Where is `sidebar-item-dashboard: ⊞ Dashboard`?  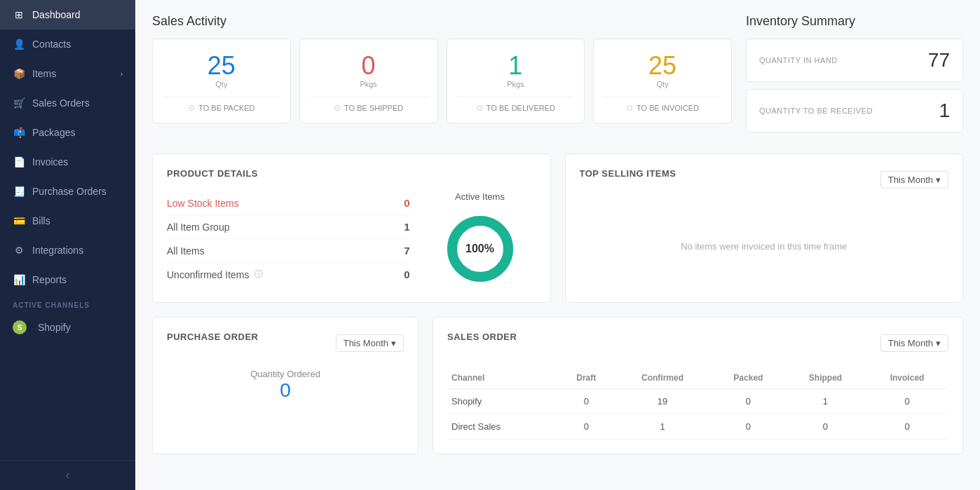
sidebar-item-dashboard: ⊞ Dashboard is located at coordinates (67, 15).